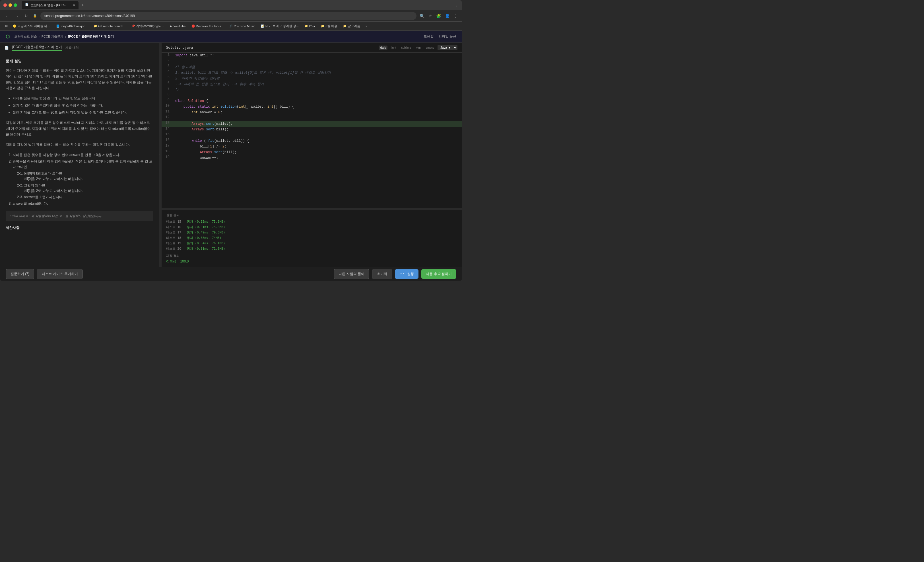  I want to click on bookmark-item-3: 📁 Git remote branch..., so click(110, 26).